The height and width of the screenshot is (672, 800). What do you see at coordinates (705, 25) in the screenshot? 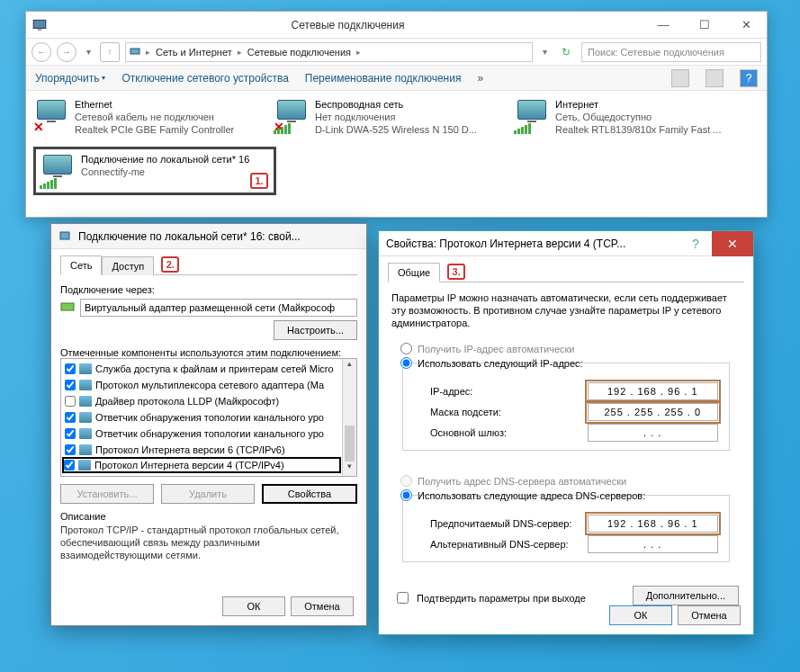
I see `maximize-button: ☐` at bounding box center [705, 25].